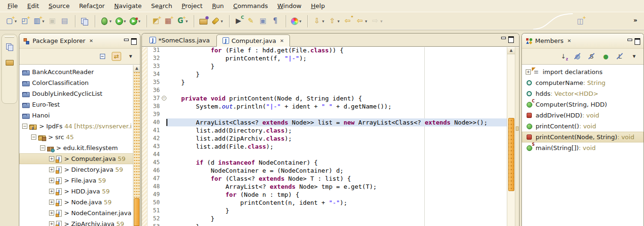 This screenshot has width=644, height=226. What do you see at coordinates (334, 75) in the screenshot?
I see `code-line-34: 34 }` at bounding box center [334, 75].